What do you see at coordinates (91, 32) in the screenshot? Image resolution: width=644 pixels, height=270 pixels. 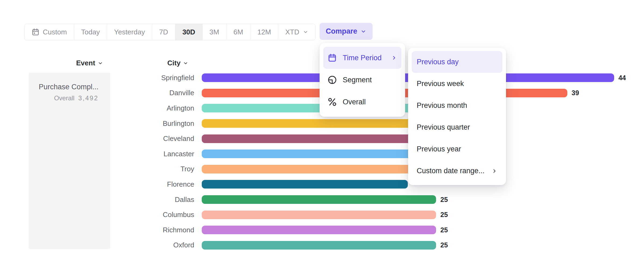 I see `date-range-segment-today: Today` at bounding box center [91, 32].